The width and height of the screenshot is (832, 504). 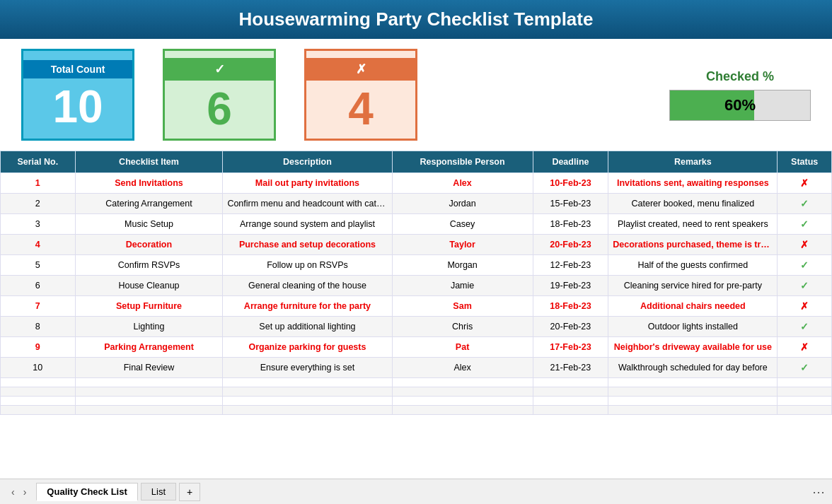 What do you see at coordinates (149, 266) in the screenshot?
I see `cell-item: Confirm RSVPs` at bounding box center [149, 266].